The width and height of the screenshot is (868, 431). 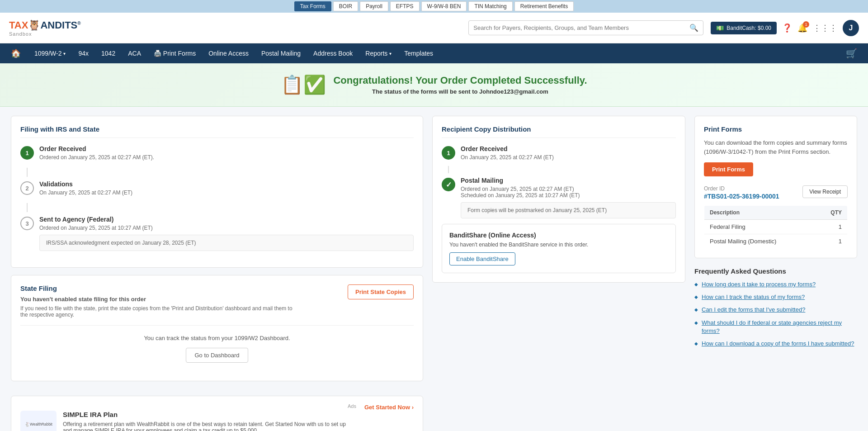 What do you see at coordinates (749, 28) in the screenshot?
I see `bandit-cash-label: BanditCash: $0.00` at bounding box center [749, 28].